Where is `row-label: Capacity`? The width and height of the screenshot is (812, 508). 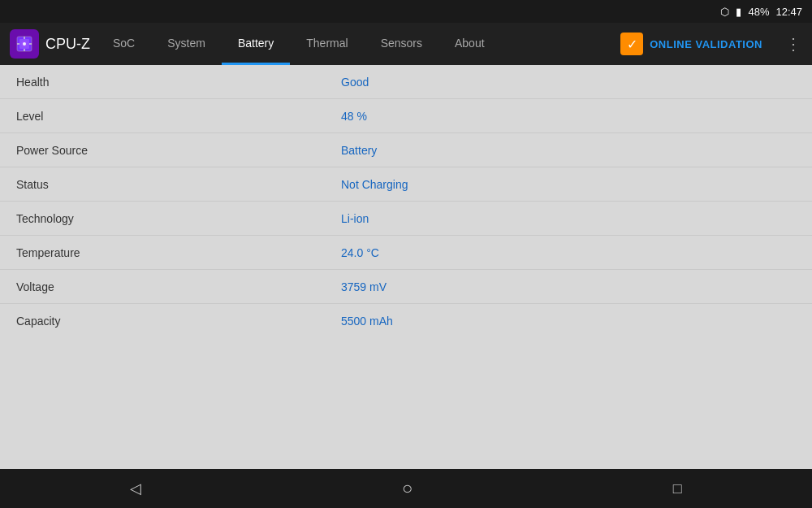 row-label: Capacity is located at coordinates (179, 321).